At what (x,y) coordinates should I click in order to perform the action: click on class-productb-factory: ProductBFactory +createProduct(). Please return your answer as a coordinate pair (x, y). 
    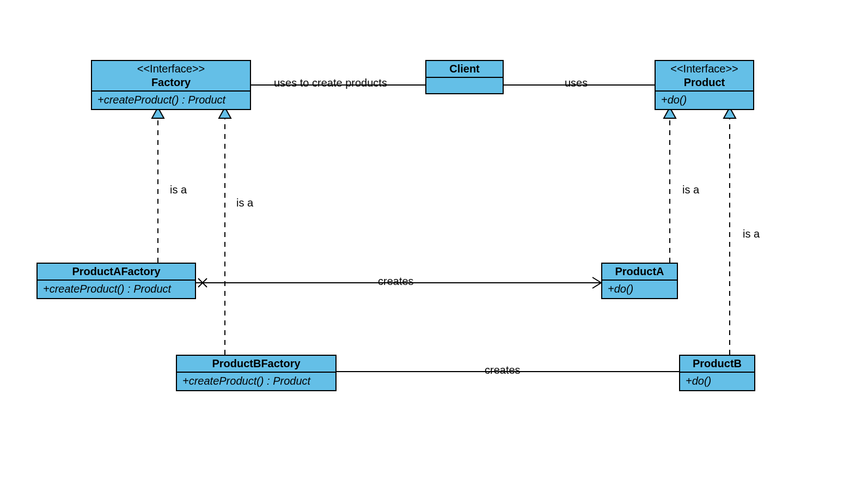
    Looking at the image, I should click on (256, 373).